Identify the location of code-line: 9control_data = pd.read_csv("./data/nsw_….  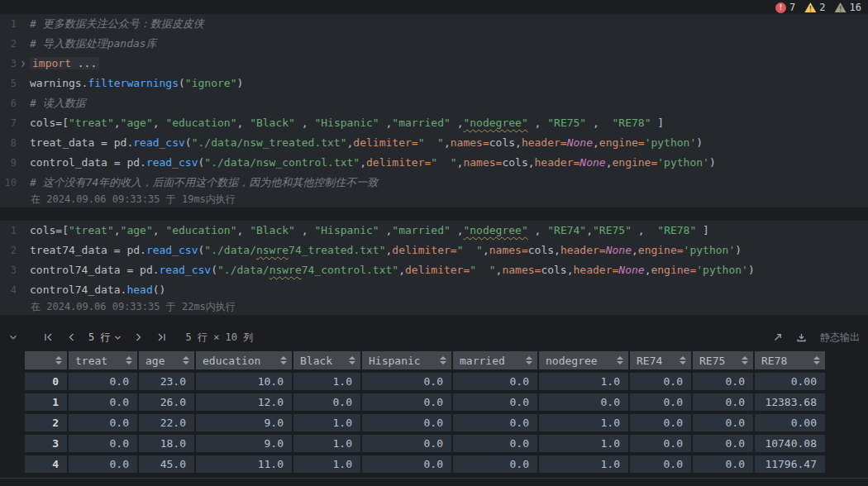
(434, 163).